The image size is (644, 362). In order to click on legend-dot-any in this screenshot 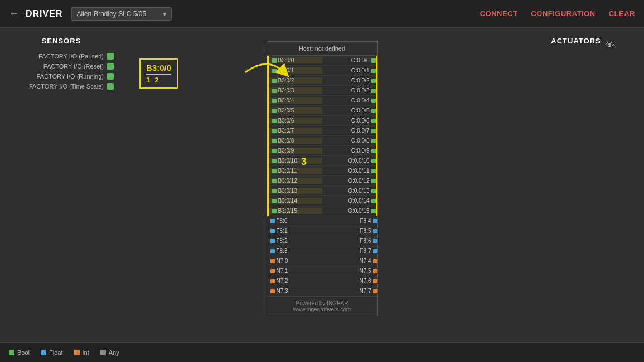, I will do `click(103, 353)`.